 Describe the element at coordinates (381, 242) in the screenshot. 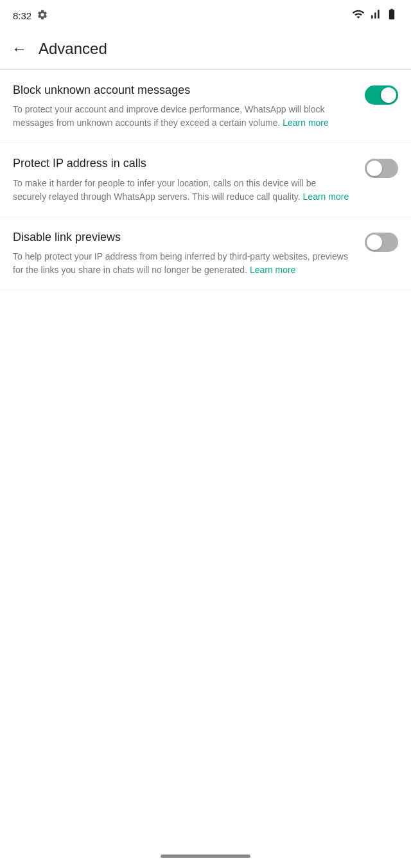

I see `toggle-disable-link-previews` at that location.